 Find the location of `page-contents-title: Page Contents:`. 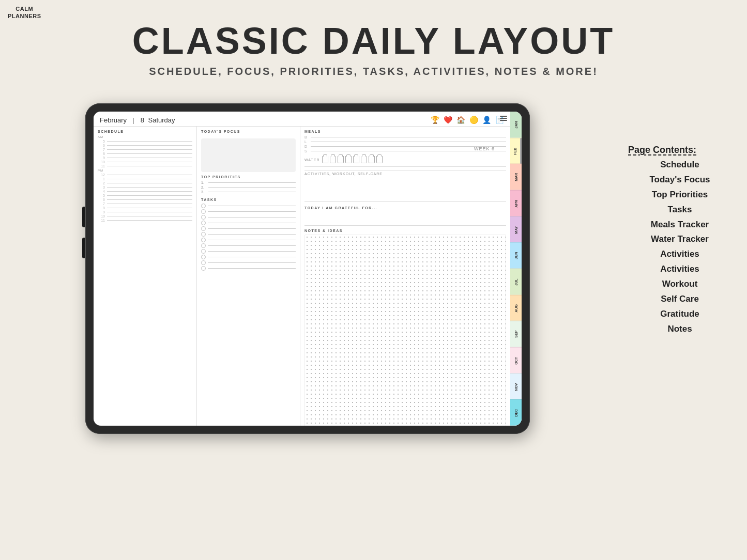

page-contents-title: Page Contents: is located at coordinates (680, 150).